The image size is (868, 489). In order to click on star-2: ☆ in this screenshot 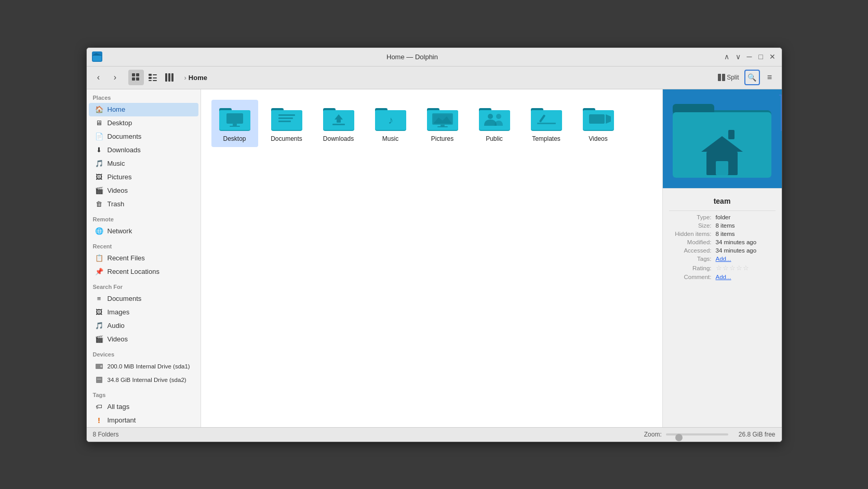, I will do `click(726, 268)`.